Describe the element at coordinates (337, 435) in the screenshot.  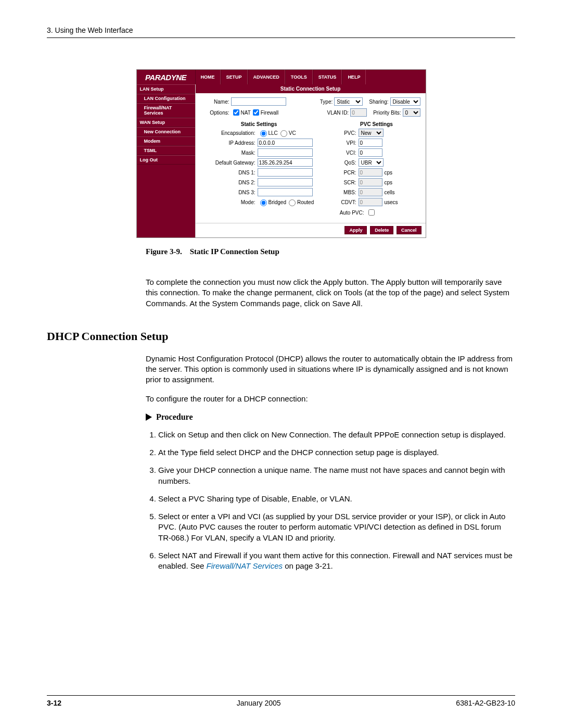
I see `step-1: Click on Setup and then click on New Con…` at that location.